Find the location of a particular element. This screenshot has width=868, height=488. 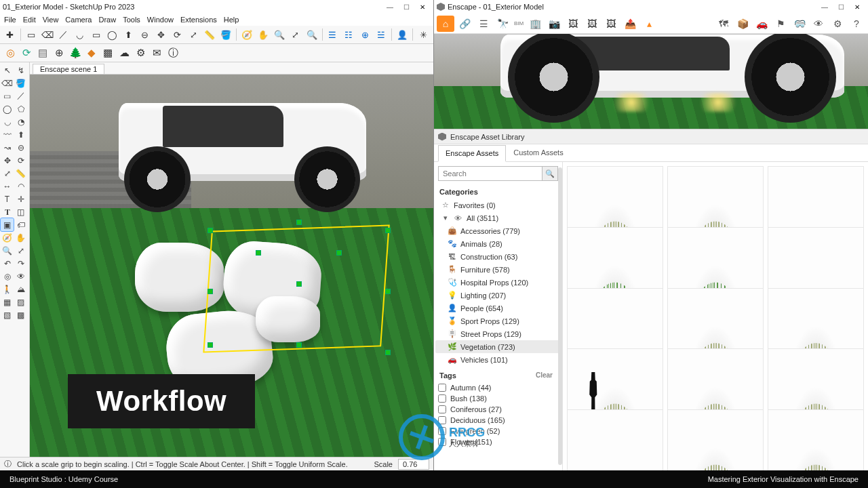

vt-active-icon: ▣ is located at coordinates (7, 225).